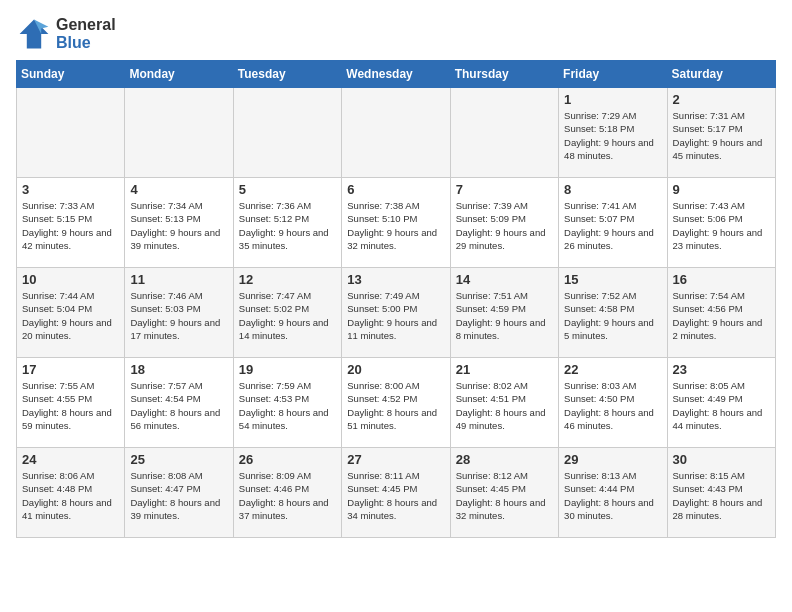  What do you see at coordinates (722, 316) in the screenshot?
I see `day-info: Sunrise: 7:54 AM Sunset: 4:56 PM Dayligh…` at bounding box center [722, 316].